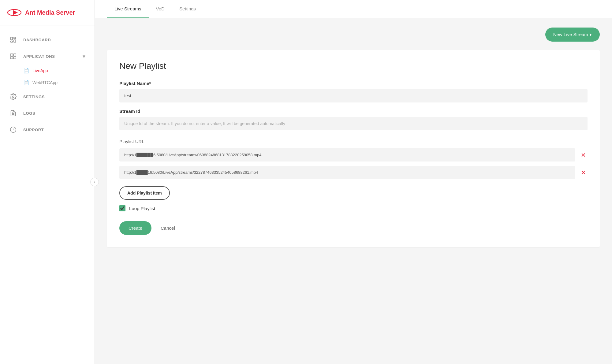 This screenshot has width=612, height=364. What do you see at coordinates (353, 35) in the screenshot?
I see `top-actions: New Live Stream ▾` at bounding box center [353, 35].